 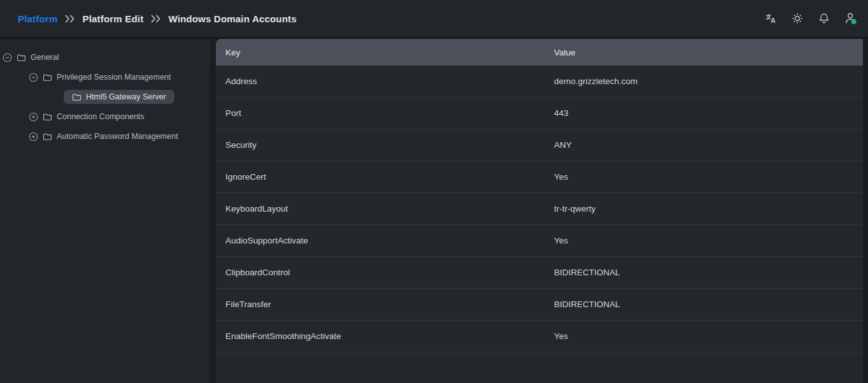 What do you see at coordinates (797, 18) in the screenshot?
I see `brightness-icon` at bounding box center [797, 18].